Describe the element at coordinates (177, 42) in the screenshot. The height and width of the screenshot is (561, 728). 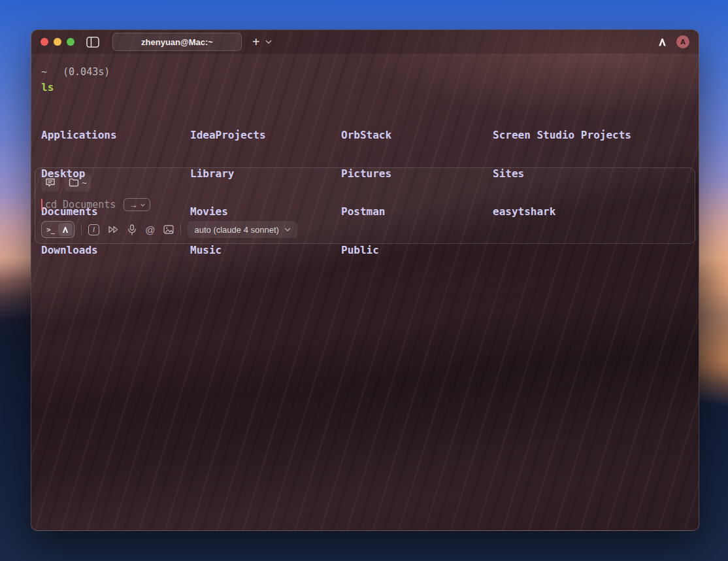
I see `tab-title: zhenyuan@Mac:~` at that location.